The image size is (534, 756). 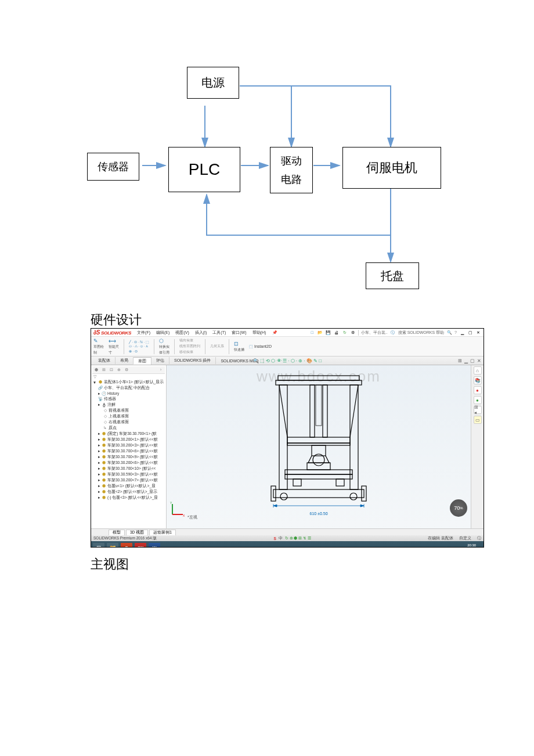 I want to click on heads-up-toolbar: 🔍 ⬚ ⟲ ⬡ 👁 ☰ · ⬡ · ⊕ · 🎨 ✎ □, so click(x=287, y=361).